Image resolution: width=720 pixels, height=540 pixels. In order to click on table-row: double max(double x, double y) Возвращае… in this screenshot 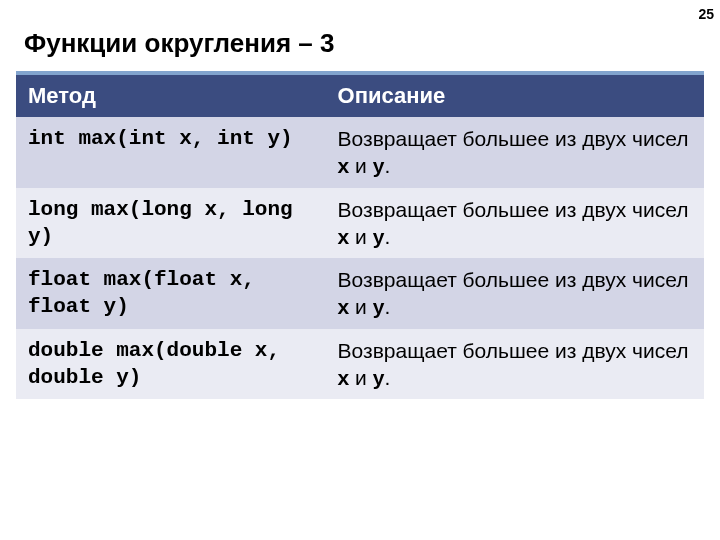, I will do `click(360, 364)`.